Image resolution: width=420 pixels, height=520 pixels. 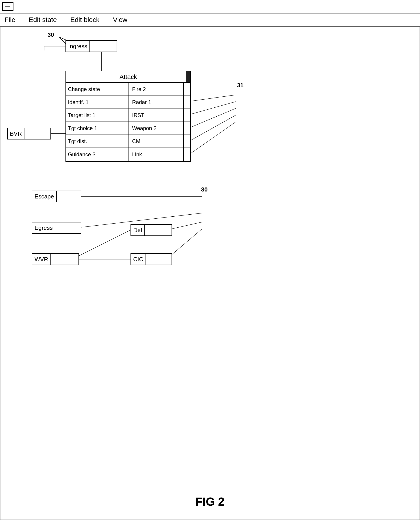 I want to click on attack-cell-guidance3: Guidance 3, so click(x=97, y=154).